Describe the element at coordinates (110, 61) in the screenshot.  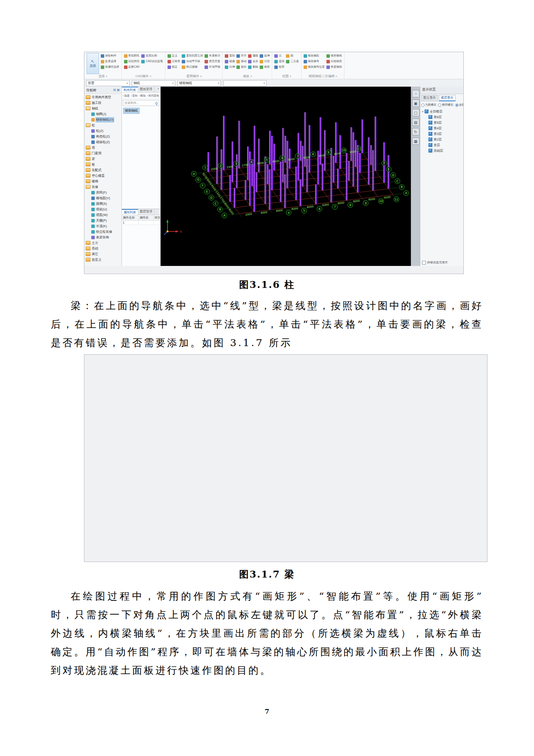
I see `ribbon-button: 批量选择` at that location.